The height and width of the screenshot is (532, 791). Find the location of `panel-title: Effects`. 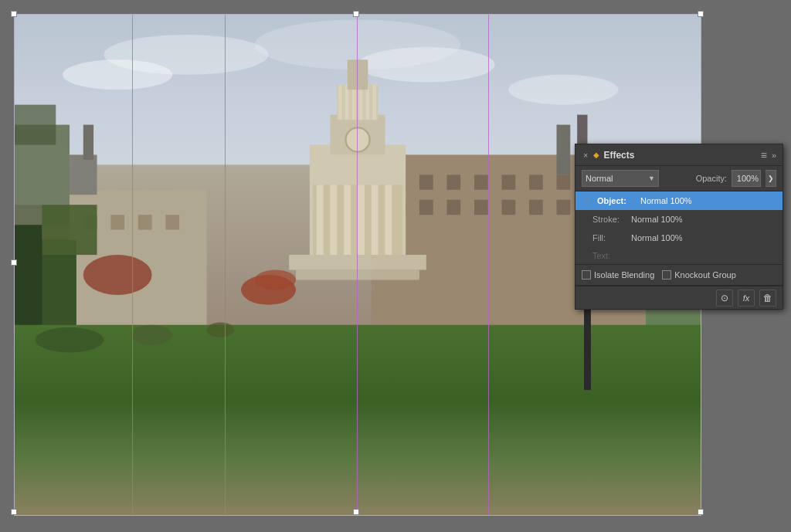

panel-title: Effects is located at coordinates (619, 155).